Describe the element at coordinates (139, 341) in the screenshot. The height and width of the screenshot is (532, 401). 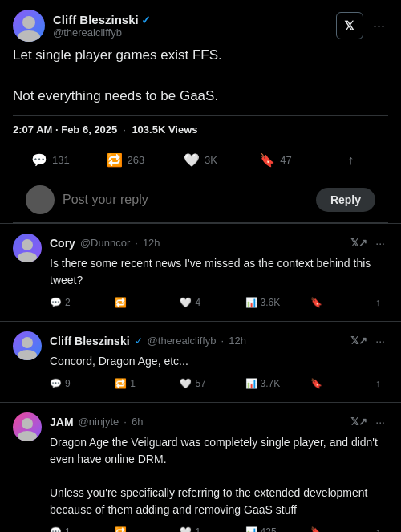
I see `cliff2-verified-icon: ✓` at that location.